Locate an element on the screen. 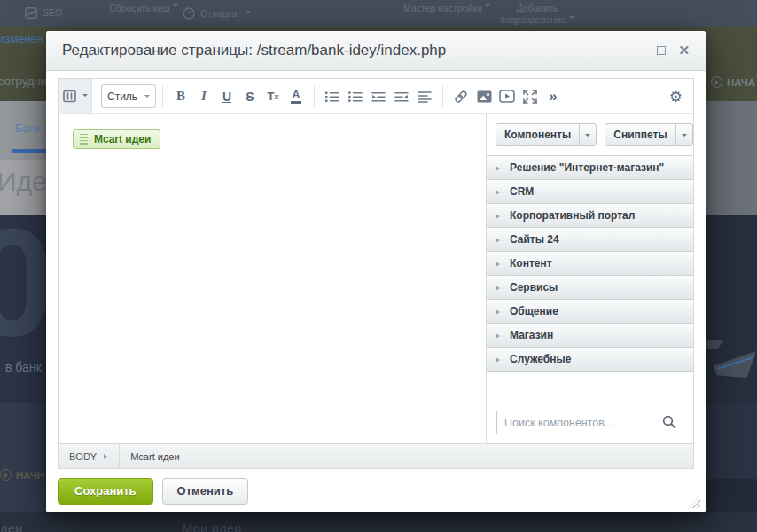 This screenshot has height=532, width=757. bold-button: B is located at coordinates (181, 97).